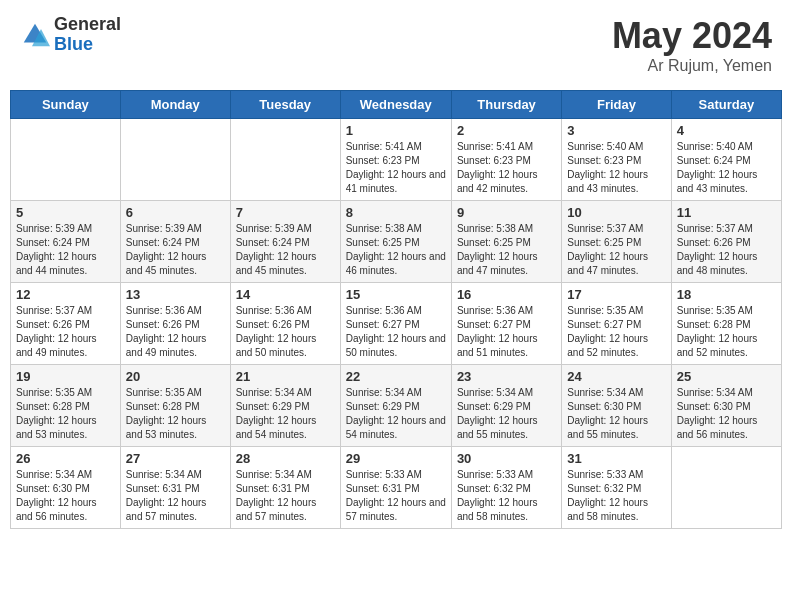 Image resolution: width=792 pixels, height=612 pixels. Describe the element at coordinates (285, 324) in the screenshot. I see `calendar-cell: 14Sunrise: 5:36 AM Sunset: 6:26 PM Dayli…` at that location.